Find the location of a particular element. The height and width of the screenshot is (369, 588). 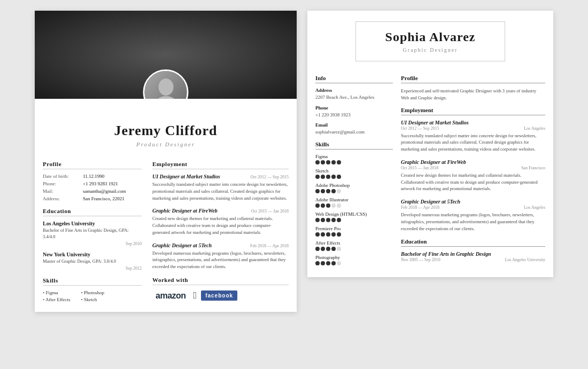

left-column-2: Employment UI Designer at Market Studios… is located at coordinates (220, 232).